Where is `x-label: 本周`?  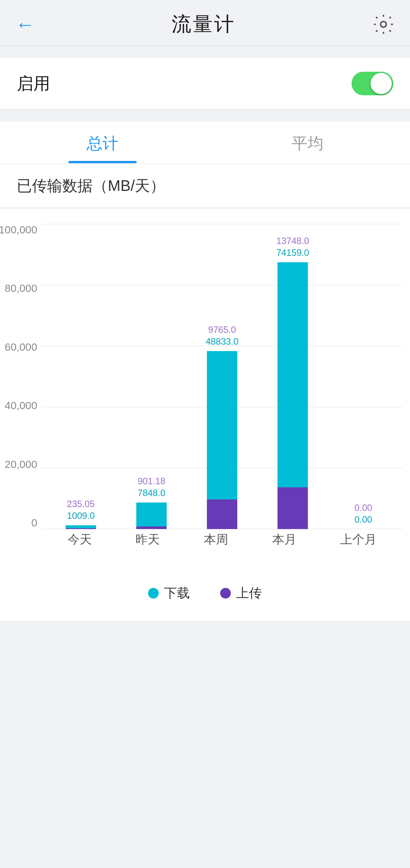 x-label: 本周 is located at coordinates (216, 540).